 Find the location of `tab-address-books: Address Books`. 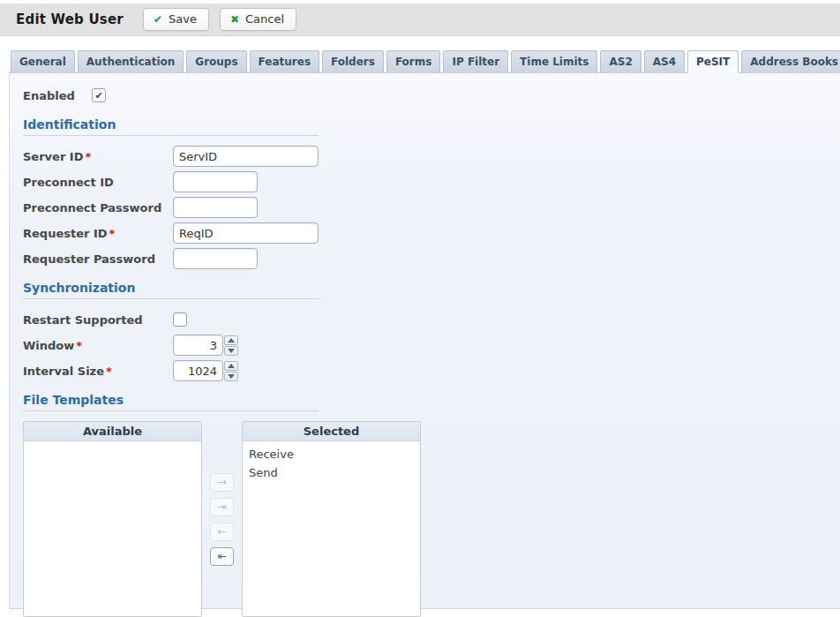

tab-address-books: Address Books is located at coordinates (791, 62).